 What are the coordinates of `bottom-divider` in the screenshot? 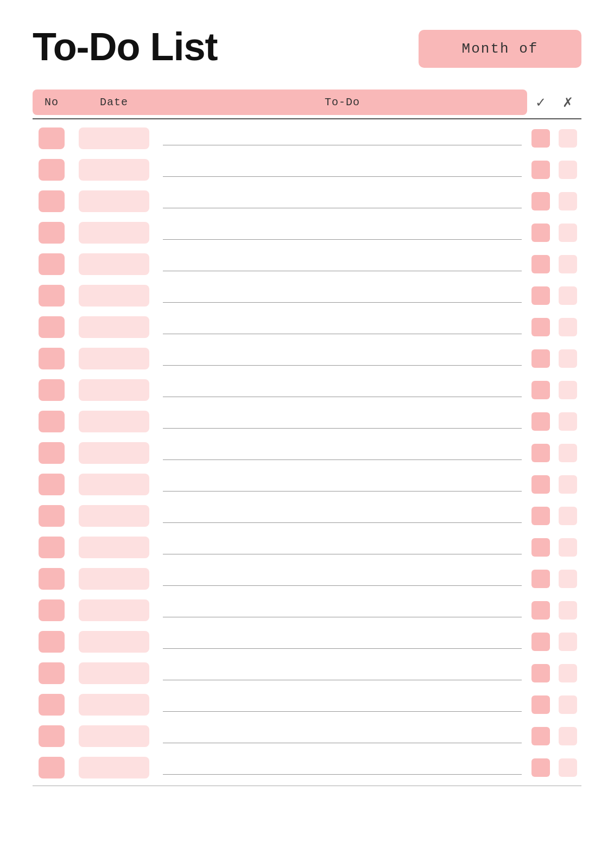 It's located at (307, 786).